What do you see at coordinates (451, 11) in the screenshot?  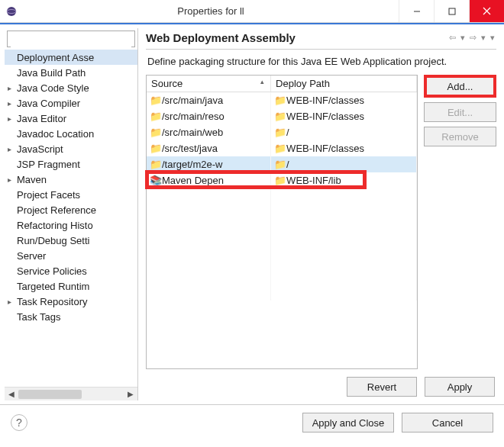 I see `maximize-button` at bounding box center [451, 11].